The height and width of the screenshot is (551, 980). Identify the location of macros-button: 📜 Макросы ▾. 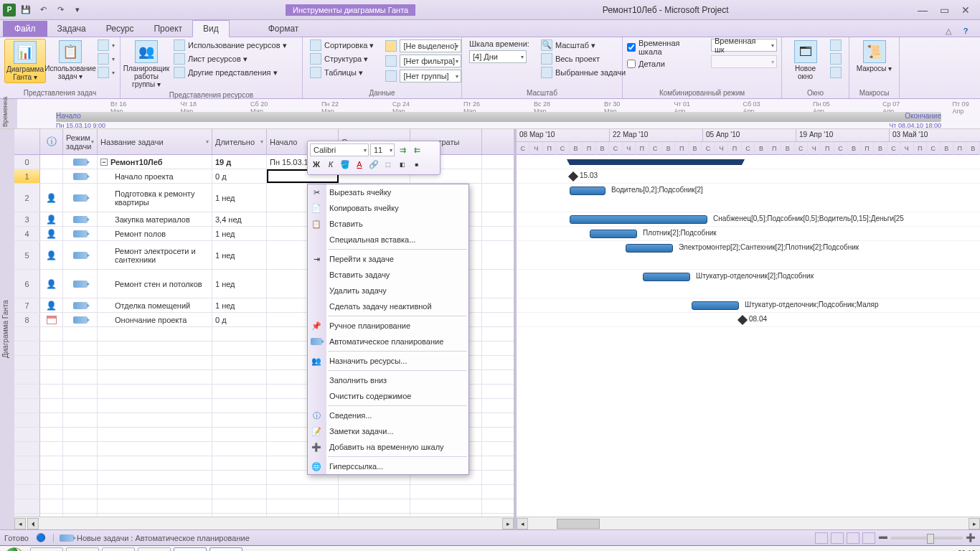
(874, 56).